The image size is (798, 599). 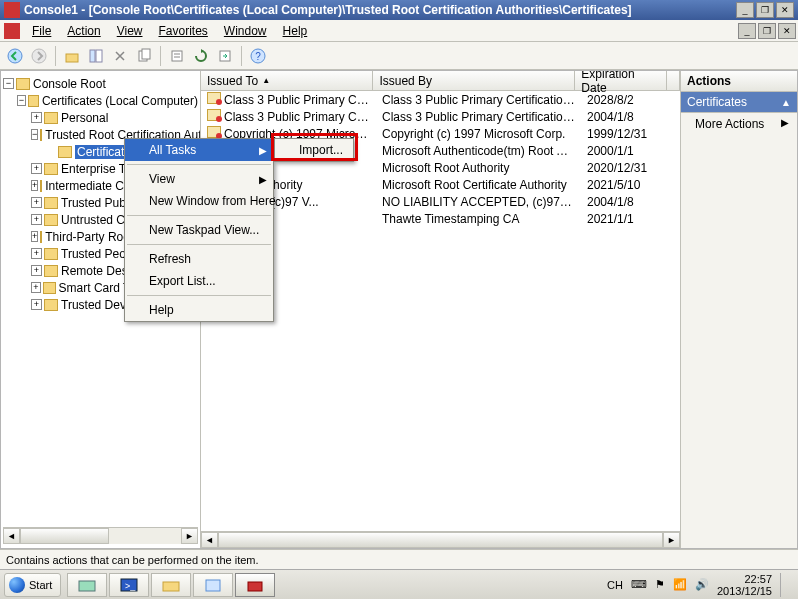 I want to click on sort-asc-icon: ▲, so click(x=266, y=80).